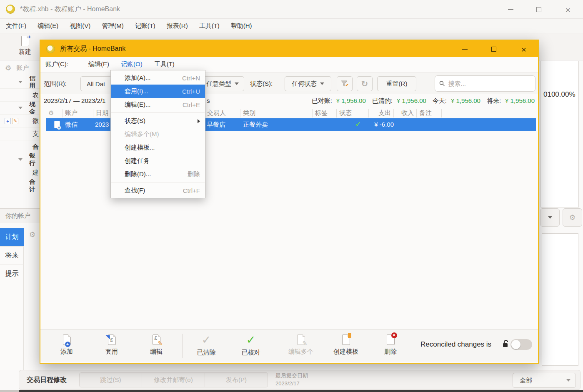  Describe the element at coordinates (490, 83) in the screenshot. I see `search-input` at that location.